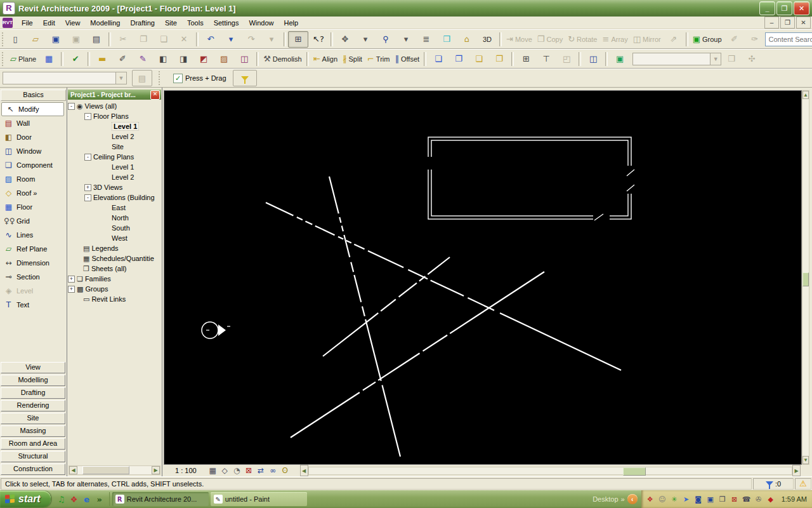  Describe the element at coordinates (33, 380) in the screenshot. I see `design-bar-tab: Modelling` at that location.